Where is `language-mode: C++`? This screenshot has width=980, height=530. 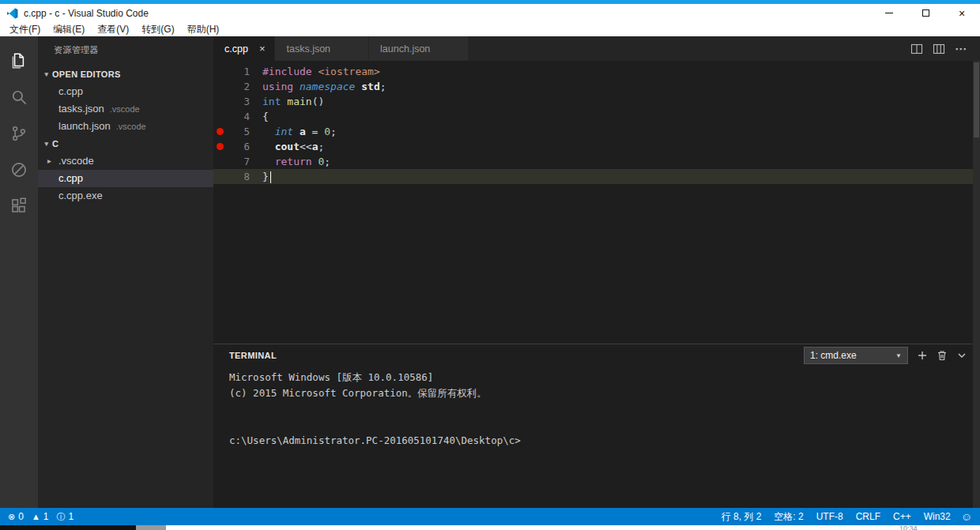
language-mode: C++ is located at coordinates (903, 517).